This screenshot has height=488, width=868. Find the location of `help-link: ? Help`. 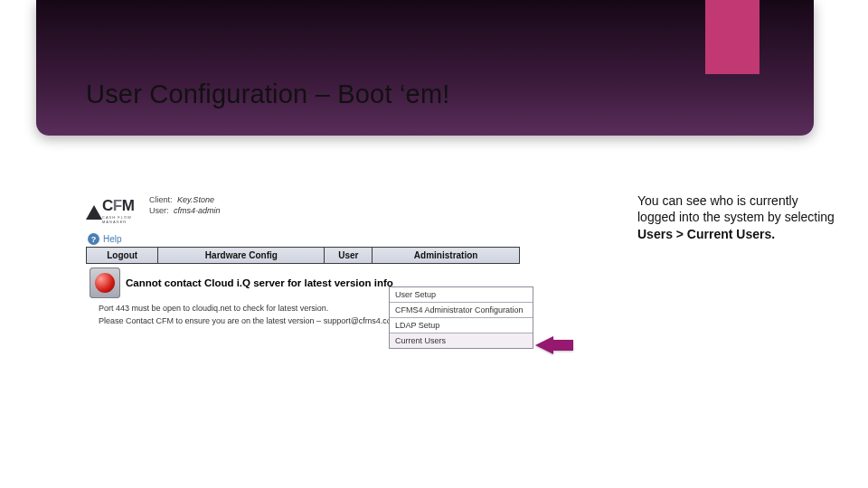

help-link: ? Help is located at coordinates (317, 239).